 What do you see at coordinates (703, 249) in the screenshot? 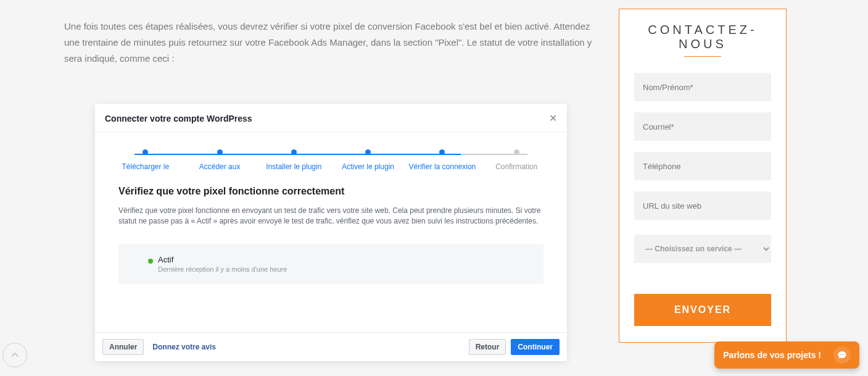
I see `service-select: — Choisissez un service —` at bounding box center [703, 249].